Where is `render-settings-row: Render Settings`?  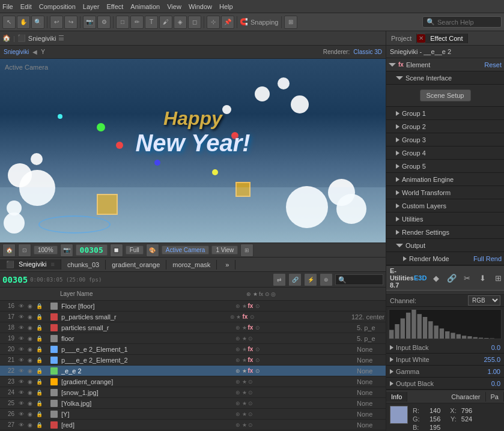
render-settings-row: Render Settings is located at coordinates (445, 232).